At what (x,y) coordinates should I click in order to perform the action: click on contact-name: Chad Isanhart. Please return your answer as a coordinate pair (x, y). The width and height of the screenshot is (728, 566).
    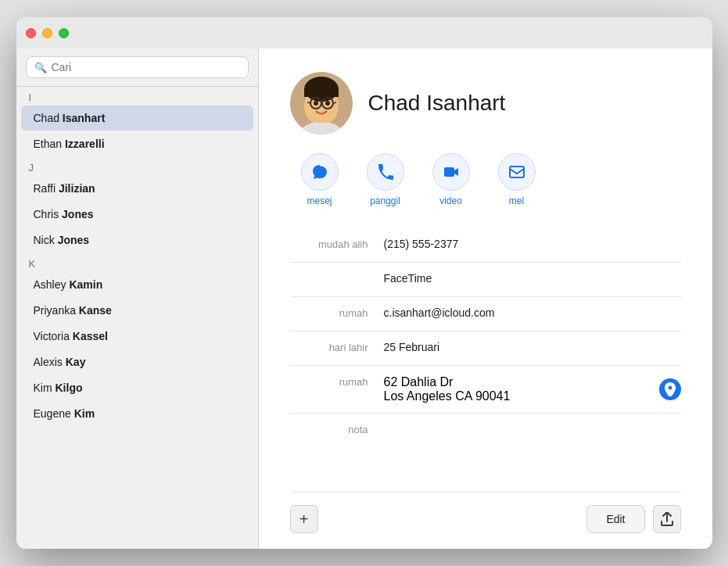
    Looking at the image, I should click on (437, 103).